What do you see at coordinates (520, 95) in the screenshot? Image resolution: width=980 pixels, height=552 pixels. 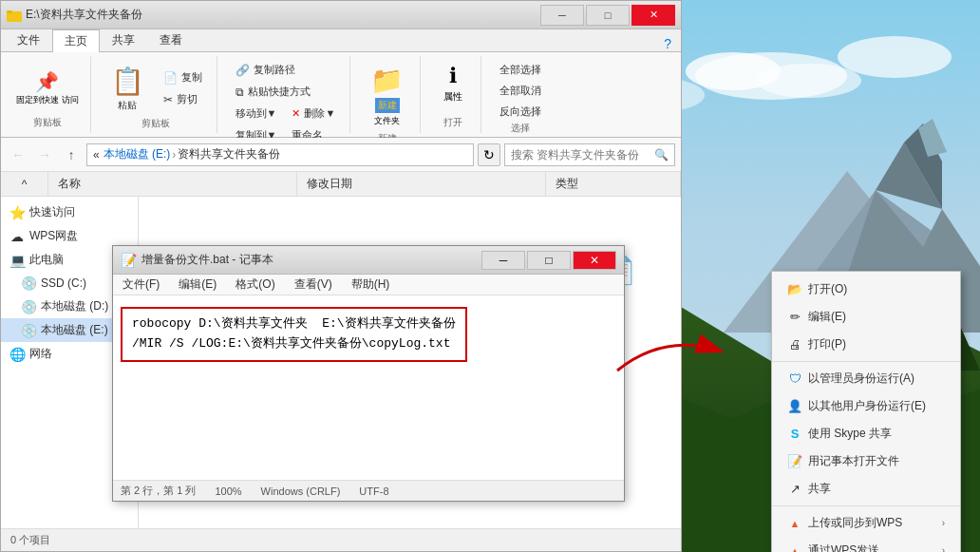 I see `ribbon-group-select: 全部选择 全部取消 反向选择 选择` at bounding box center [520, 95].